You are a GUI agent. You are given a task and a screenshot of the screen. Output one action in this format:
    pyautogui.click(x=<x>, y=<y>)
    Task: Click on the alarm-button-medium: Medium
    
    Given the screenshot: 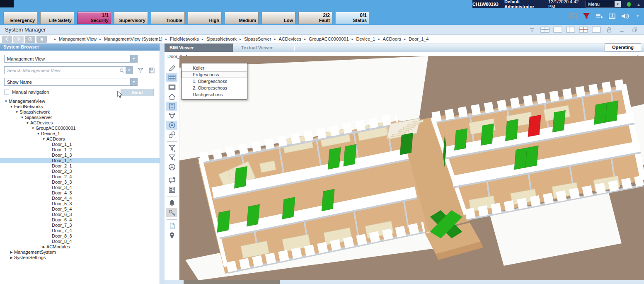 What is the action you would take?
    pyautogui.click(x=242, y=18)
    